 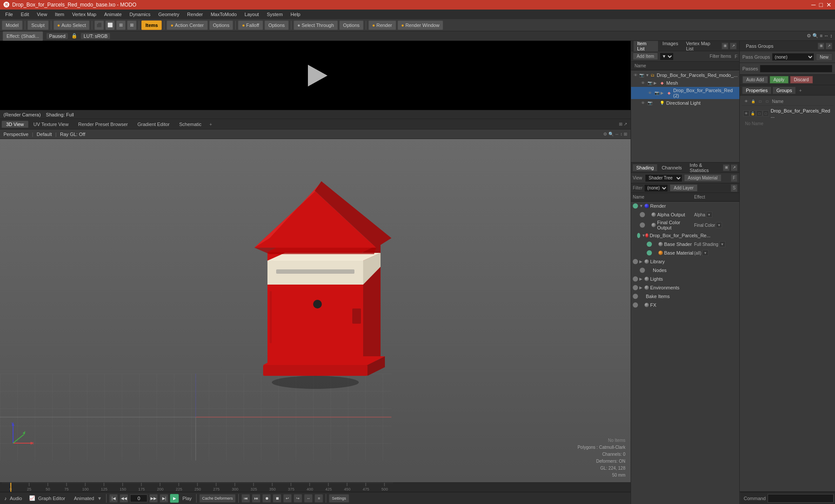 What do you see at coordinates (685, 116) in the screenshot?
I see `item-tree: 👁 📷 ▼ 🗂 Drop_Box_for_Parcels_Red_modo_..…` at bounding box center [685, 116].